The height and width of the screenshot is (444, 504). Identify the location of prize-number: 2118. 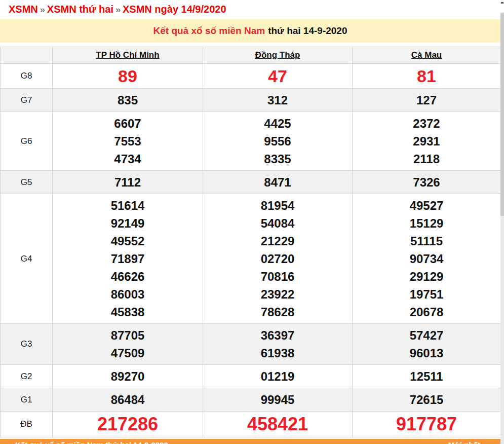
(427, 159).